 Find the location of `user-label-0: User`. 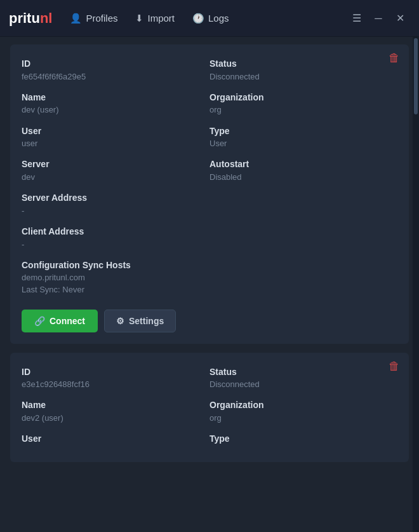

user-label-0: User is located at coordinates (116, 132).